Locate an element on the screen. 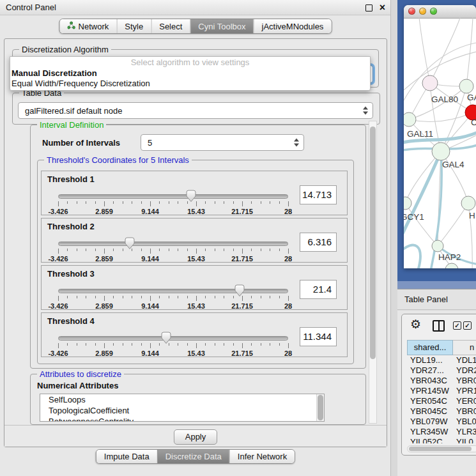 The height and width of the screenshot is (476, 476). column-header-name: n is located at coordinates (464, 348).